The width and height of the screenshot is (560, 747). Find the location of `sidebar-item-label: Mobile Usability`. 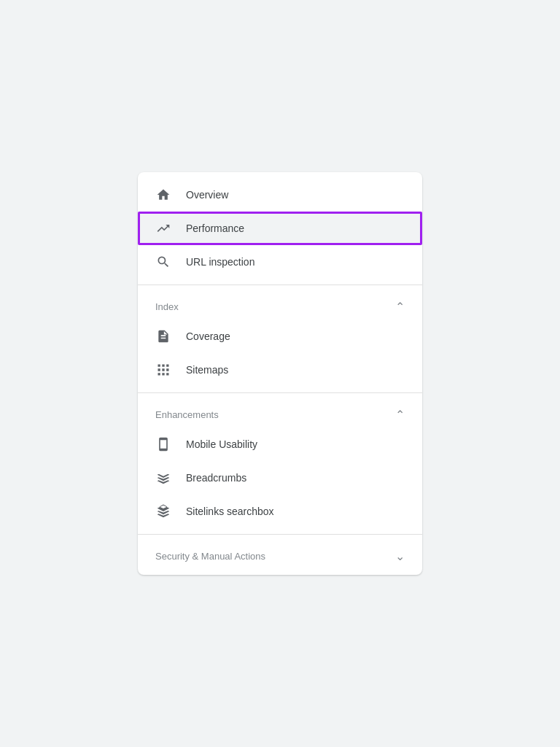

sidebar-item-label: Mobile Usability is located at coordinates (222, 444).